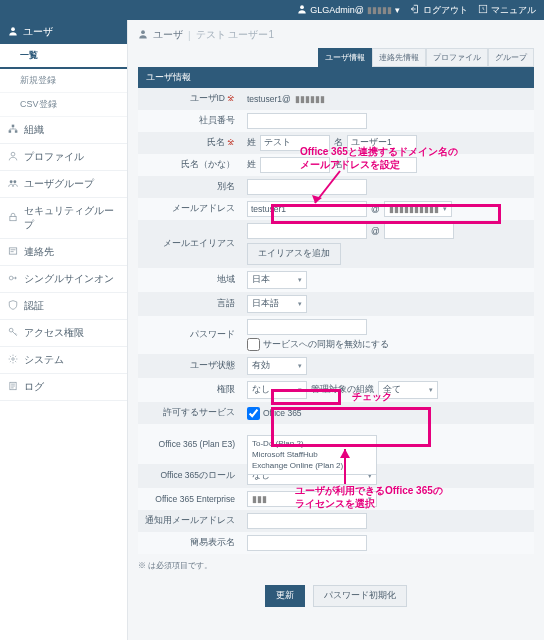  I want to click on plan-option: Microsoft StaffHub, so click(312, 454).